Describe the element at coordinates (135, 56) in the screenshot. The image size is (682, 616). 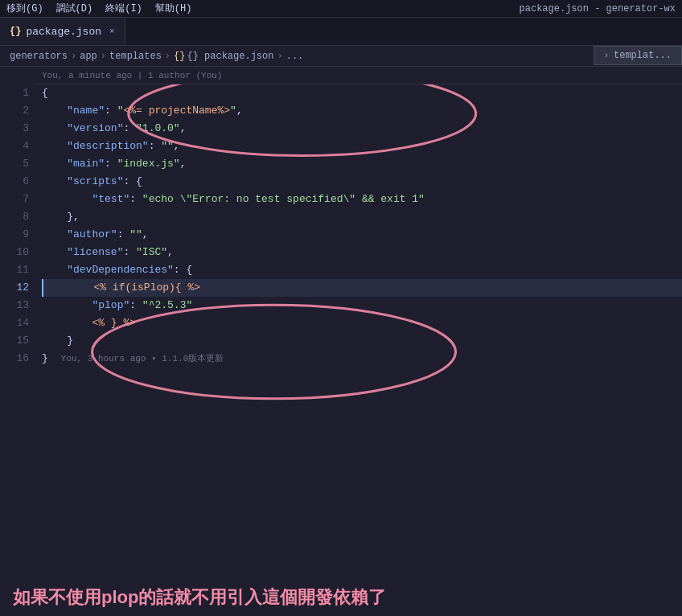
I see `breadcrumb-templates: templates` at that location.